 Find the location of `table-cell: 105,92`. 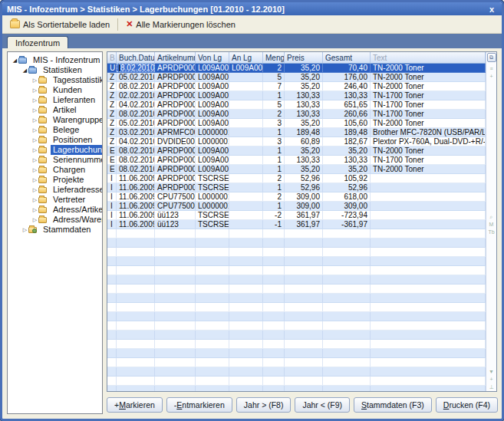

table-cell: 105,92 is located at coordinates (347, 178).